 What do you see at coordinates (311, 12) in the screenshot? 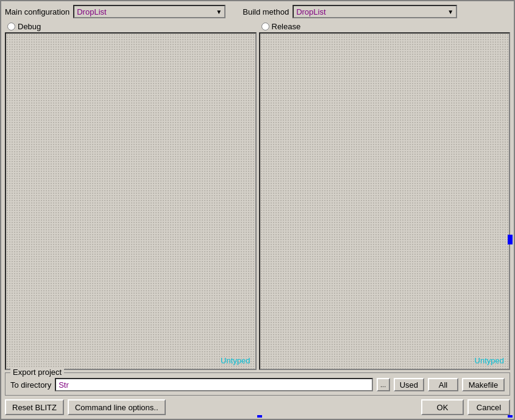
I see `build-method-value: DropList` at bounding box center [311, 12].